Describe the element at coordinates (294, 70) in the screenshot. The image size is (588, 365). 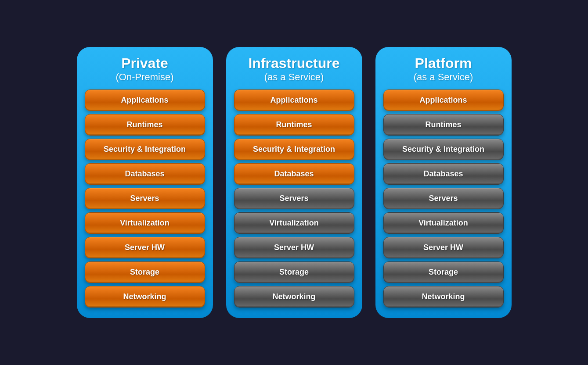
I see `column-header-infrastructure: Infrastructure(as a Service)` at that location.